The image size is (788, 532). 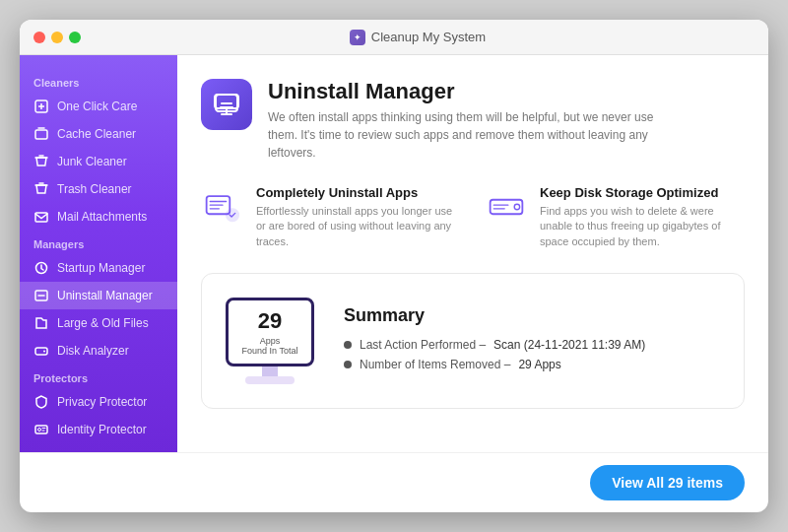 I want to click on monitor-neck, so click(x=270, y=371).